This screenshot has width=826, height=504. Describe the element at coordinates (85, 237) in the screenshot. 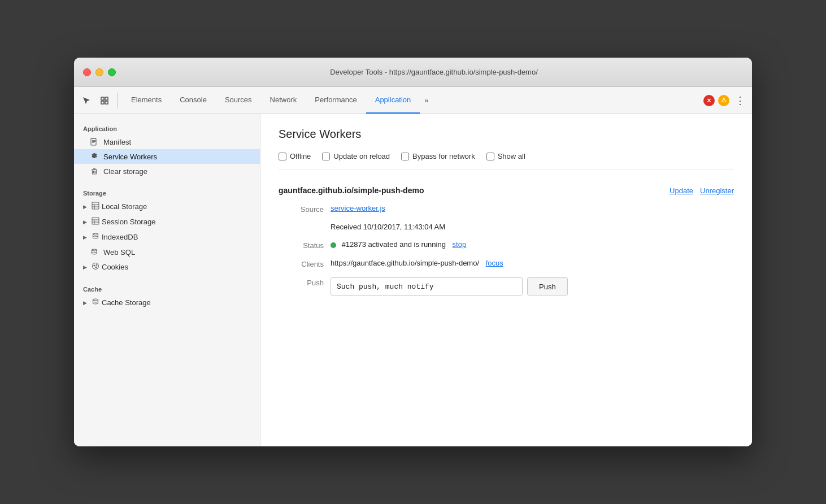

I see `expand-arrow-icon-3: ▶` at that location.